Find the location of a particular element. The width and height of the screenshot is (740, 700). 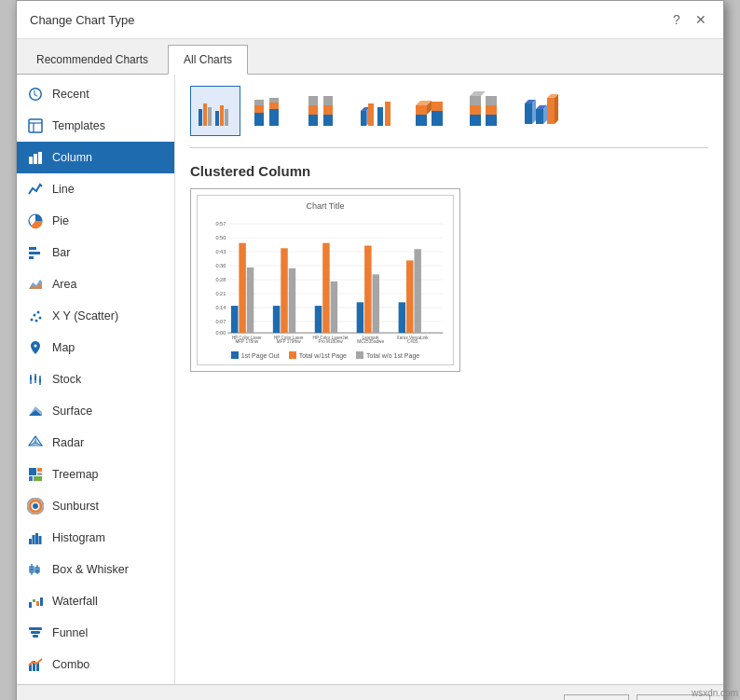

tab-all-charts: All Charts is located at coordinates (208, 60).